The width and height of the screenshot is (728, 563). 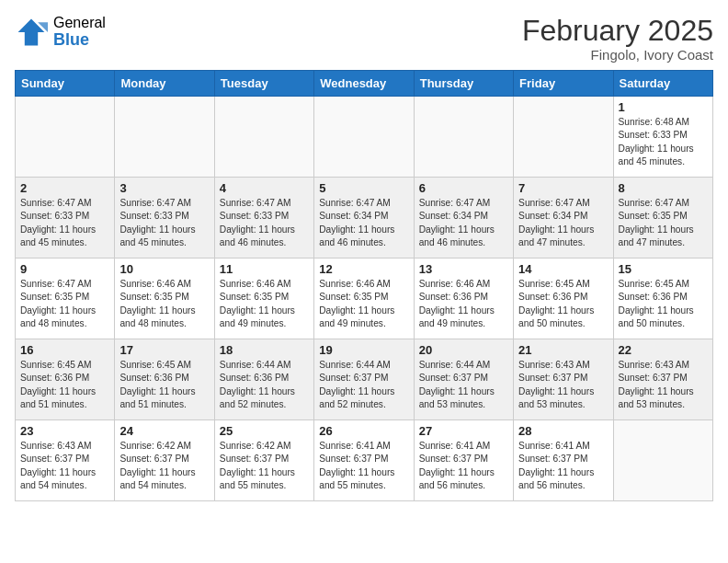 I want to click on calendar-cell: 24Sunrise: 6:42 AM Sunset: 6:37 PM Dayli…, so click(x=165, y=461).